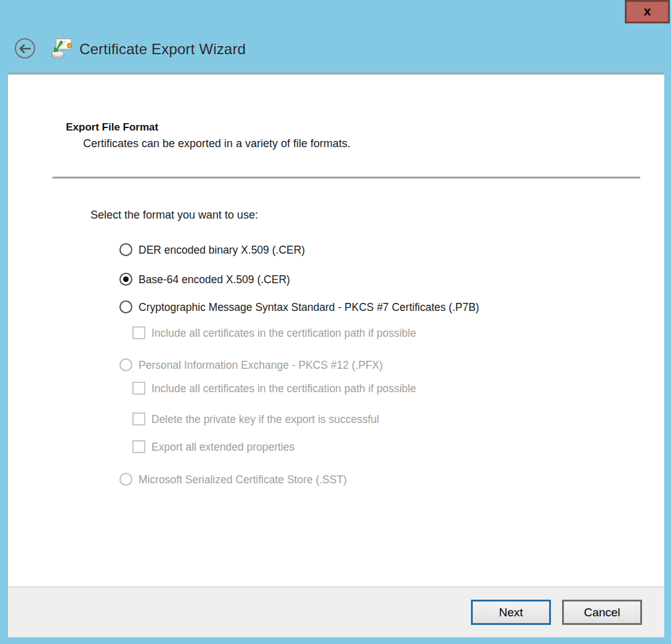  I want to click on checkbox-label: Delete the private key if the export is …, so click(265, 419).